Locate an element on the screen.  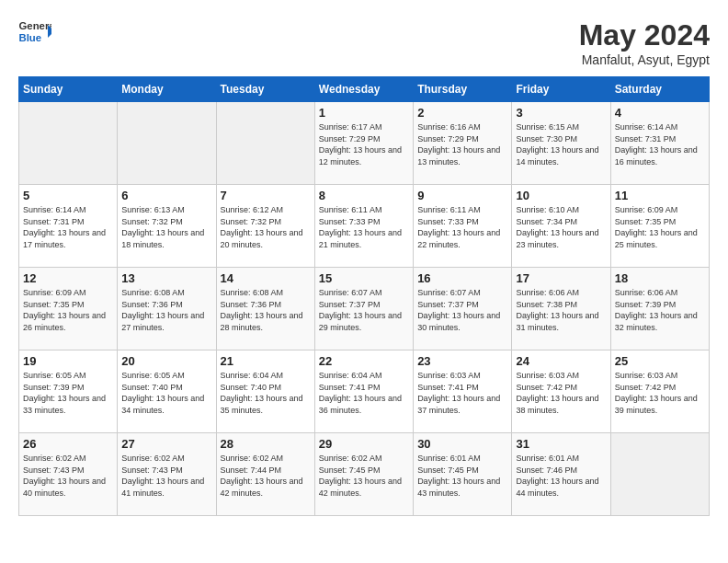
svg-text: Blue is located at coordinates (31, 38).